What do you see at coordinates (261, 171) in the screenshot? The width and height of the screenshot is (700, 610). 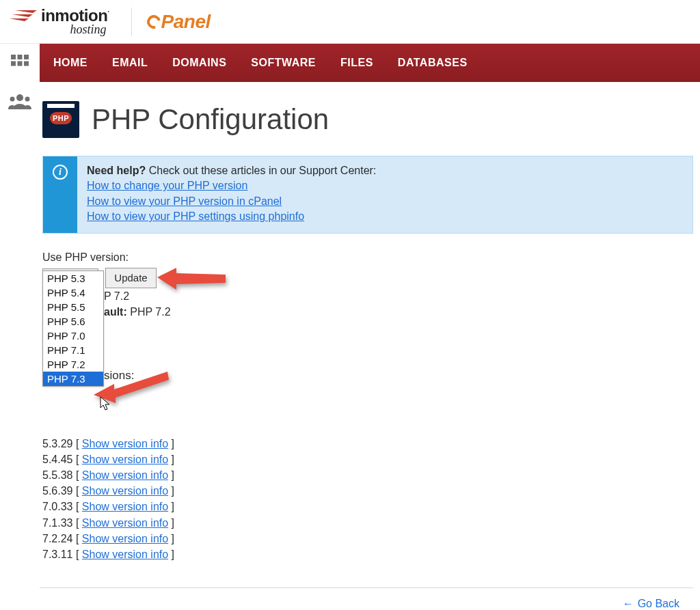 I see `info-lead: Check out these articles in our Support …` at bounding box center [261, 171].